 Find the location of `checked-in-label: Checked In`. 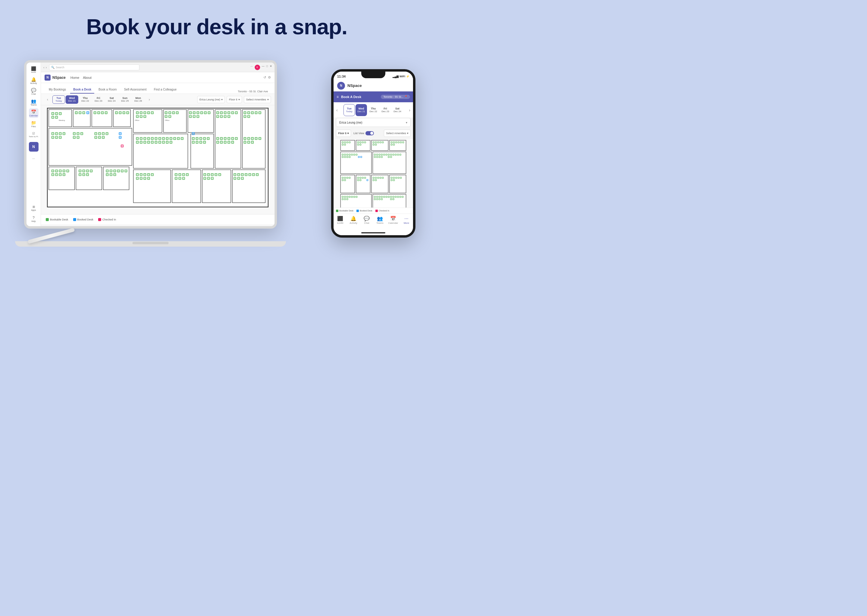

checked-in-label: Checked In is located at coordinates (109, 220).